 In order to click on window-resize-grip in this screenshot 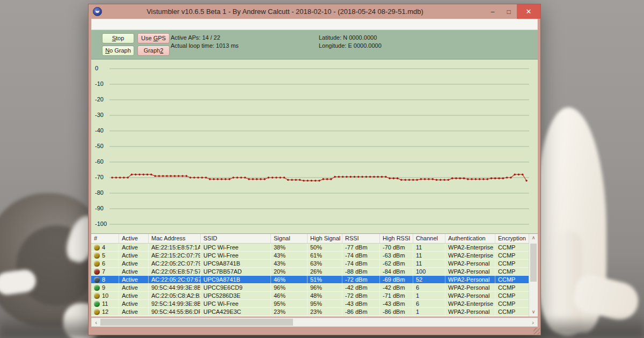, I will do `click(537, 331)`.